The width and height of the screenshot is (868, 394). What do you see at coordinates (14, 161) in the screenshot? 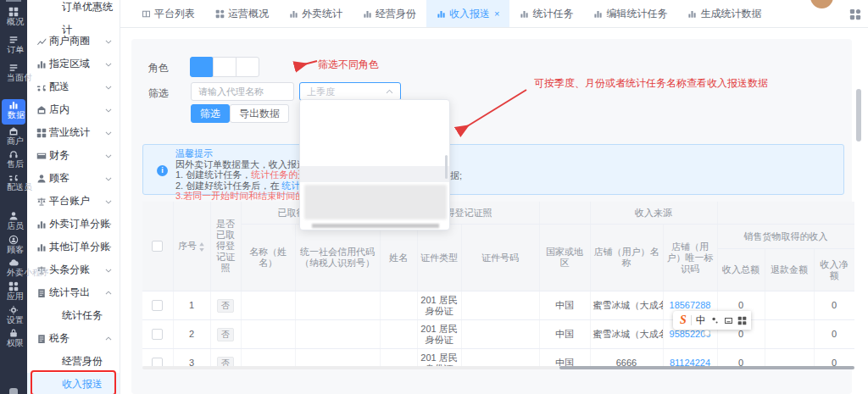
I see `dark-sidebar-item: 售后` at bounding box center [14, 161].